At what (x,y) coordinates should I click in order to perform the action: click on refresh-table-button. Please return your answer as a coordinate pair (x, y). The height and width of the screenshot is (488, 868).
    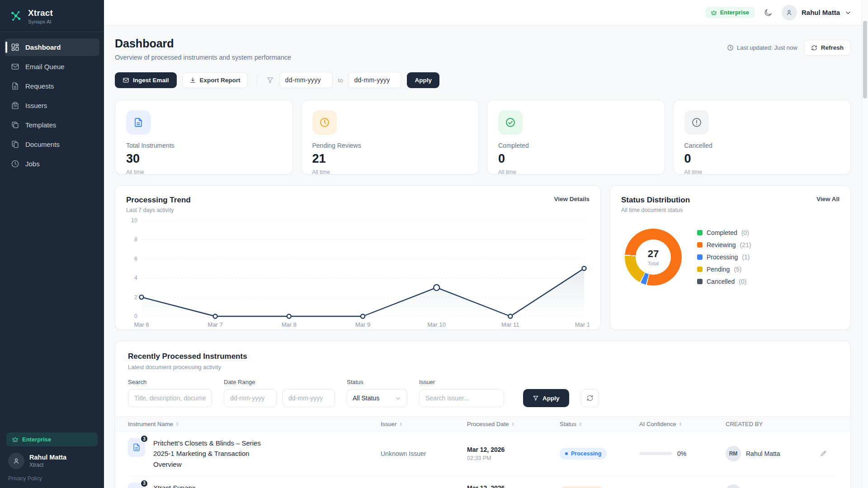
    Looking at the image, I should click on (590, 398).